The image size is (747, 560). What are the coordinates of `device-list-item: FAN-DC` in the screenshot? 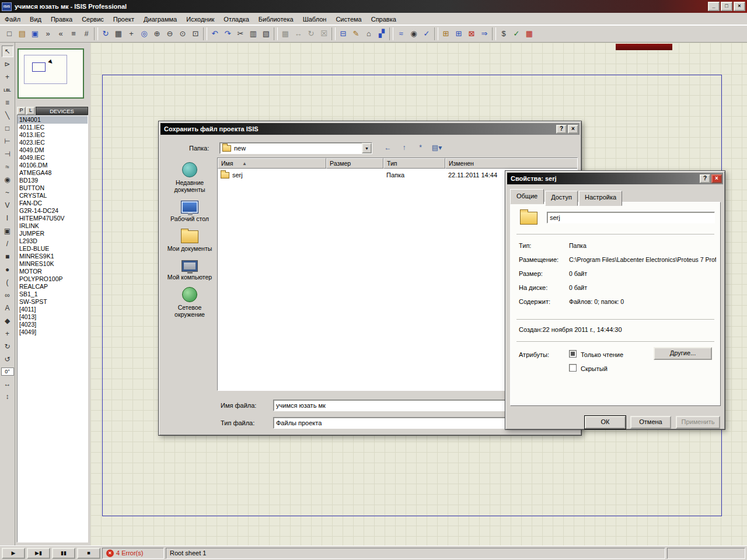 It's located at (53, 203).